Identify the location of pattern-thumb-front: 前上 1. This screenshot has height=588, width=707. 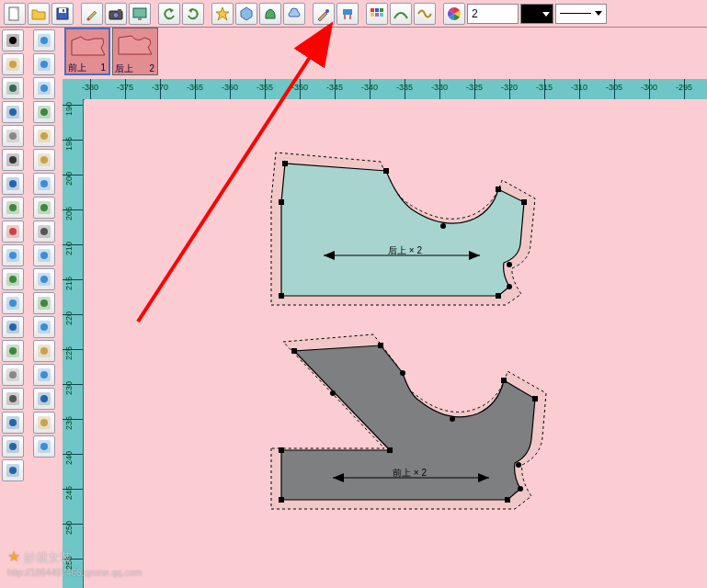
(87, 51).